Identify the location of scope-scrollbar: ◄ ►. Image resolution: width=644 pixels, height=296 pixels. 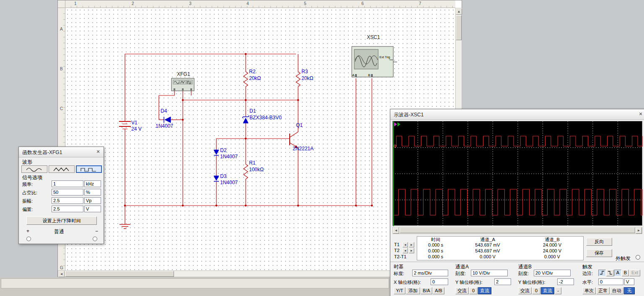
(517, 230).